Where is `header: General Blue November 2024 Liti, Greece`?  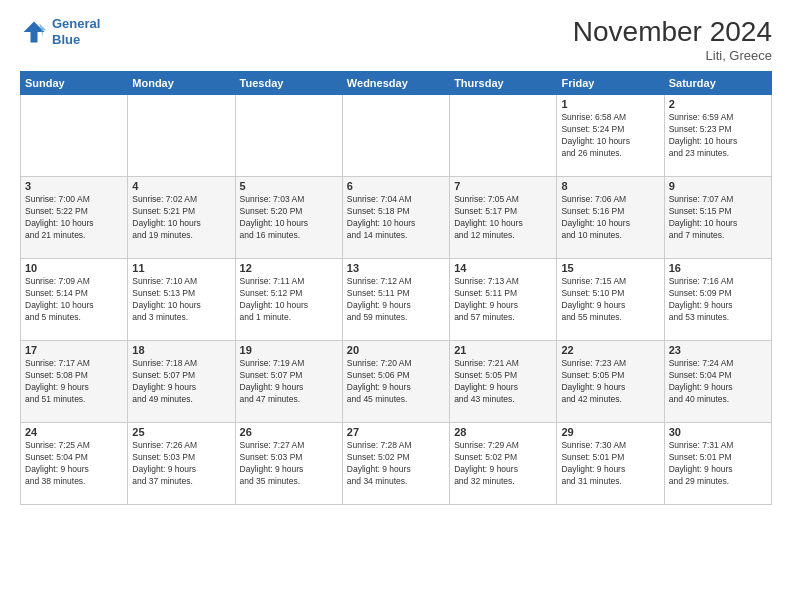
header: General Blue November 2024 Liti, Greece is located at coordinates (396, 40).